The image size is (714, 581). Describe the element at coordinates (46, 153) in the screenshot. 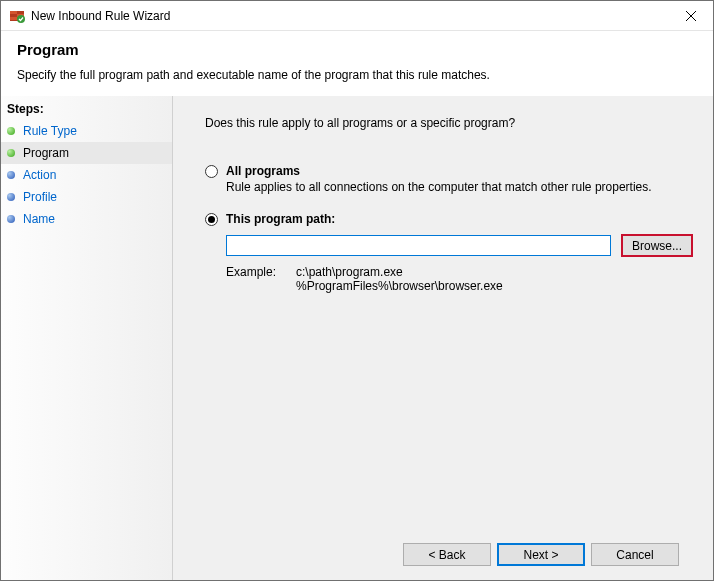

I see `step-label: Program` at that location.